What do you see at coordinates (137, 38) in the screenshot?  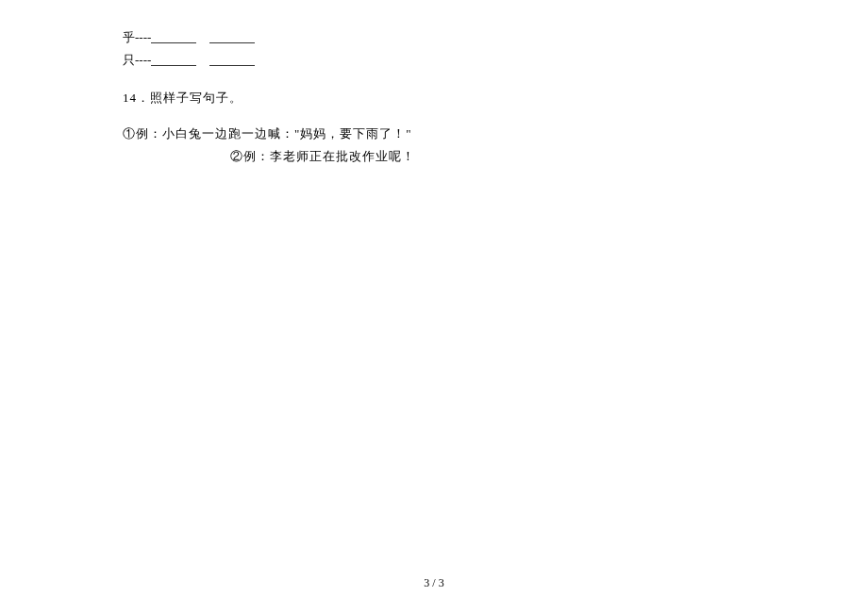 I see `char-hu: 乎----` at bounding box center [137, 38].